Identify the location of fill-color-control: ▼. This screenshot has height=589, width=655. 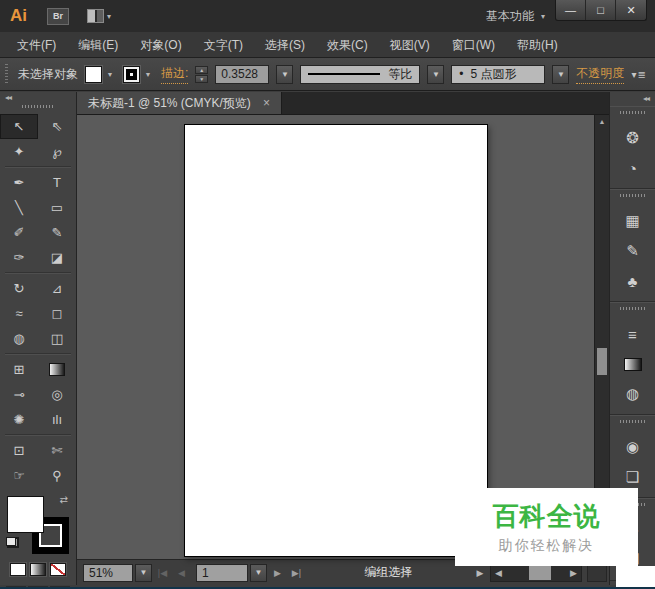
(100, 74).